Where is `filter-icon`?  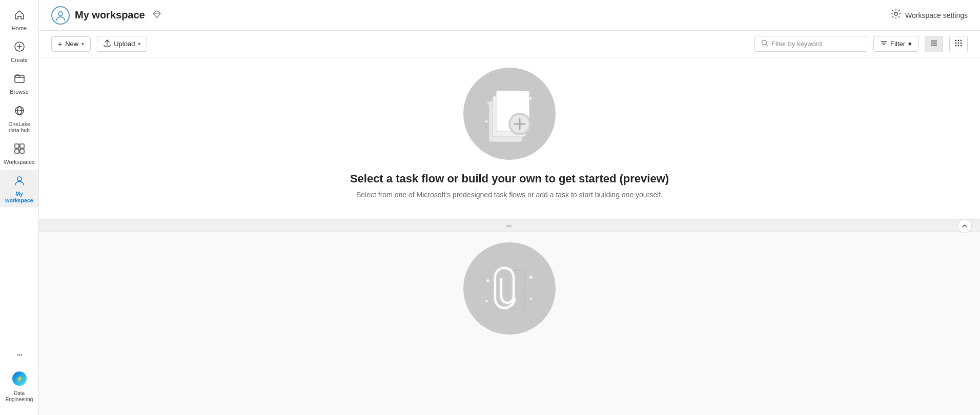 filter-icon is located at coordinates (884, 44).